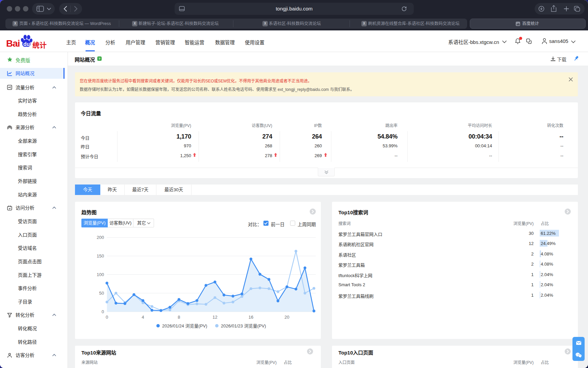  I want to click on svg-text: 150, so click(100, 256).